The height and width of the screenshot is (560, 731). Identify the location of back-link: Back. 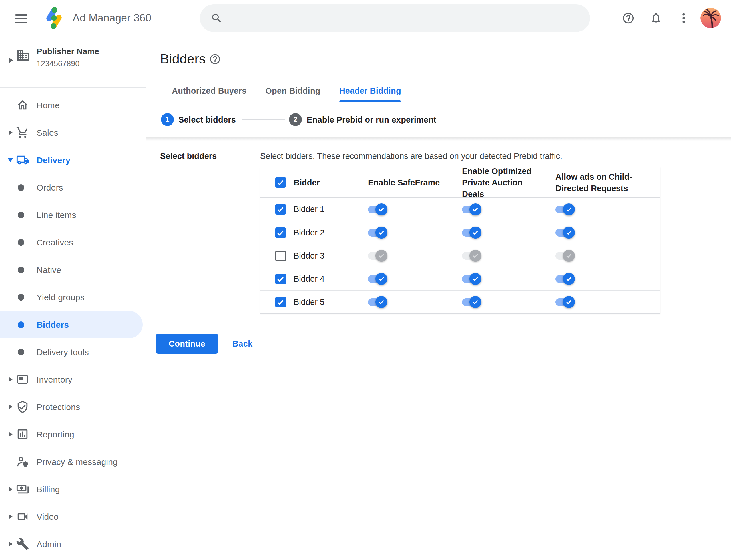
(243, 344).